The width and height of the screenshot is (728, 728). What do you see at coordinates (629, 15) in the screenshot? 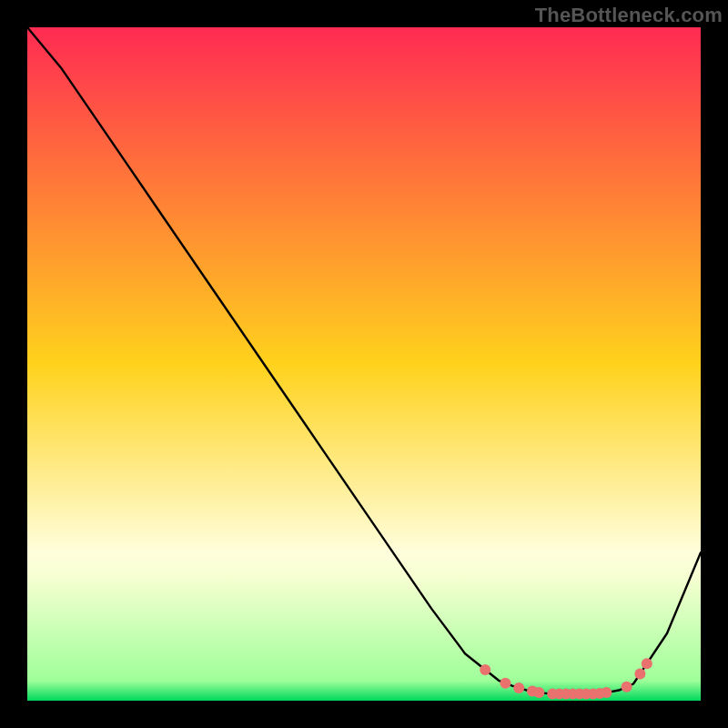
I see `watermark-text: TheBottleneck.com` at bounding box center [629, 15].